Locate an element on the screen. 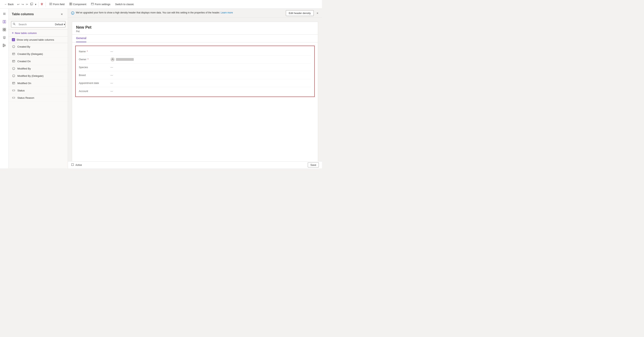 Image resolution: width=644 pixels, height=337 pixels. col-info3-icon: i is located at coordinates (14, 76).